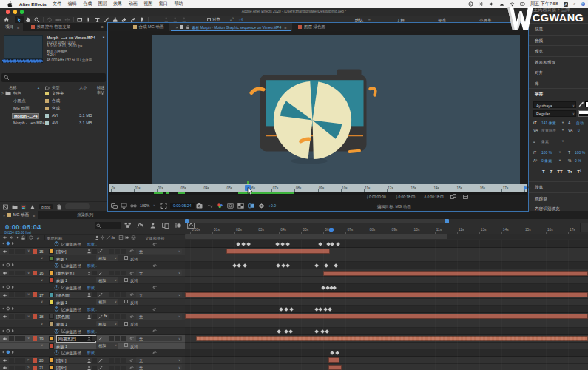 The image size is (588, 370). I want to click on tool-zoom, so click(37, 19).